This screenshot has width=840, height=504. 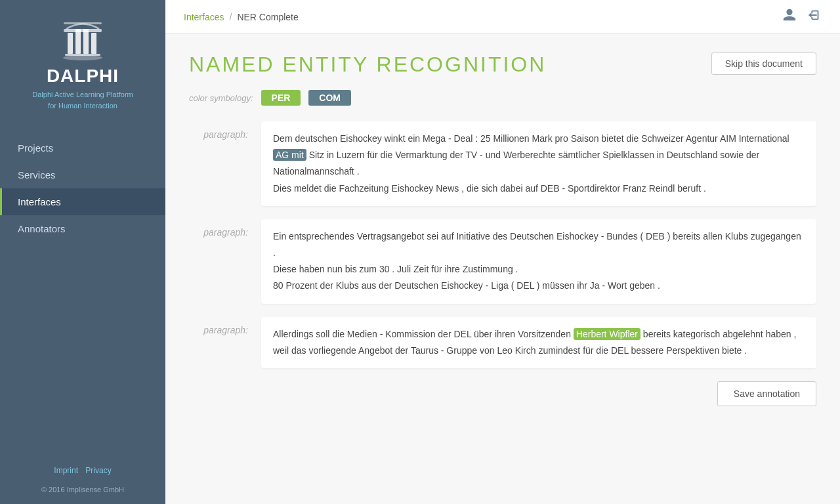 I want to click on paragraph-block-3: paragraph: Allerdings soll die Medien - …, so click(x=503, y=343).